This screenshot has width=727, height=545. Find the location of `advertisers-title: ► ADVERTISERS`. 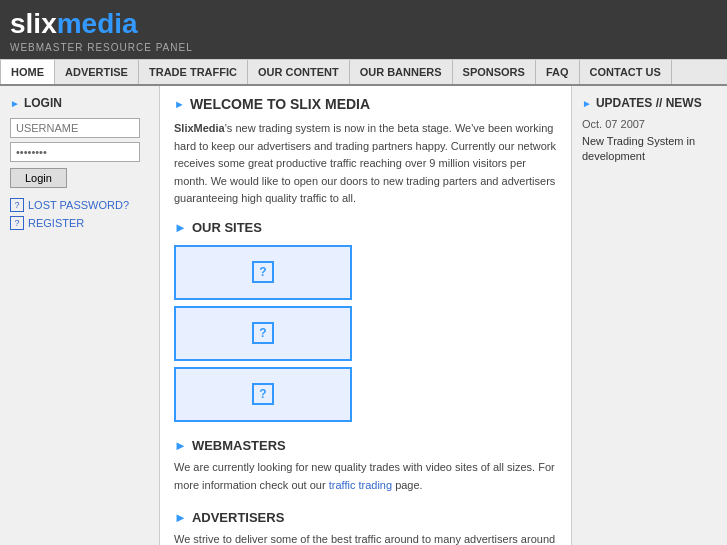

advertisers-title: ► ADVERTISERS is located at coordinates (366, 518).